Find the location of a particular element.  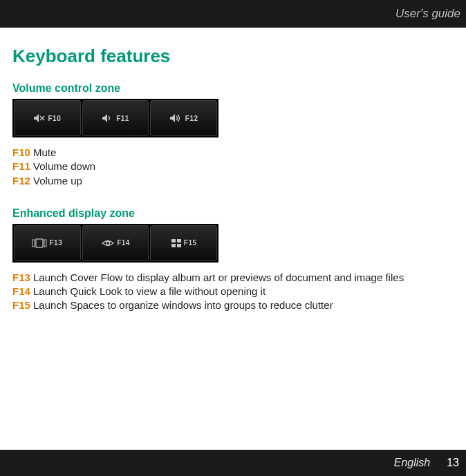

desc-text: Volume down is located at coordinates (64, 166).